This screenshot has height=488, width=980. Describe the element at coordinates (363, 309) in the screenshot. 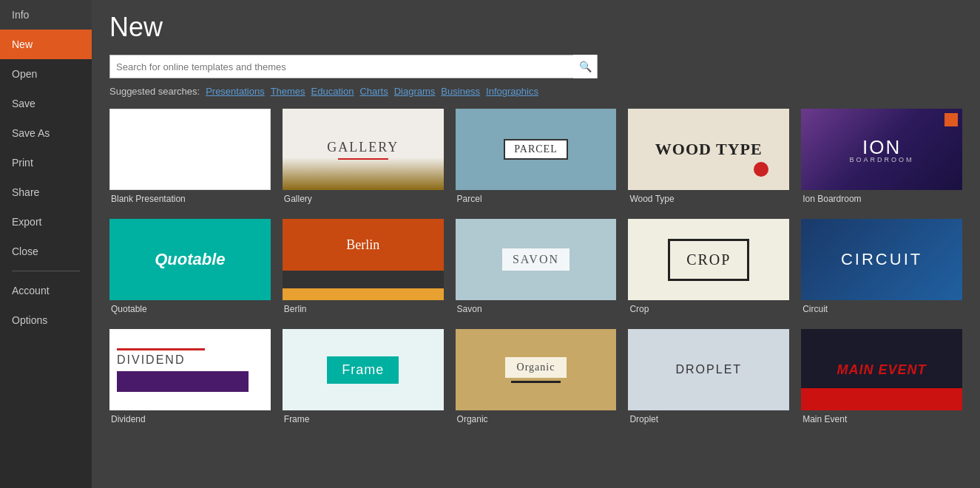

I see `template-berlin-label: Berlin` at that location.